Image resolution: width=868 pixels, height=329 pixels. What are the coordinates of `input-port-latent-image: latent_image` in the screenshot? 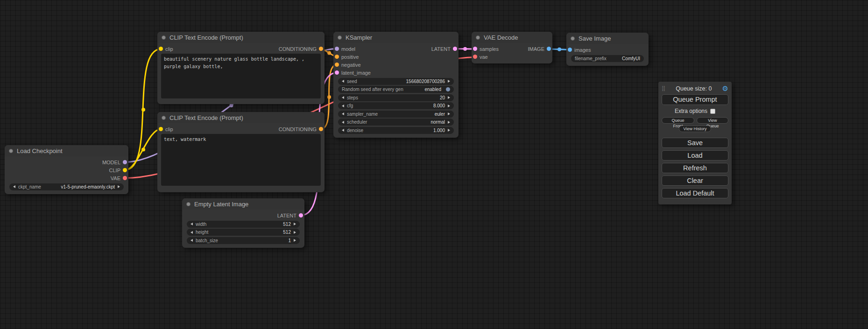 It's located at (353, 73).